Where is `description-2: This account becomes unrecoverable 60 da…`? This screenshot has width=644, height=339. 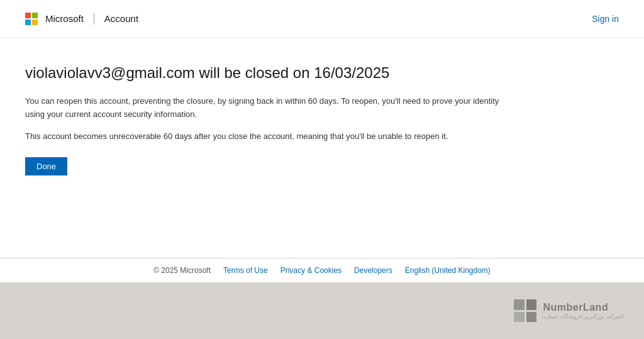 description-2: This account becomes unrecoverable 60 da… is located at coordinates (264, 137).